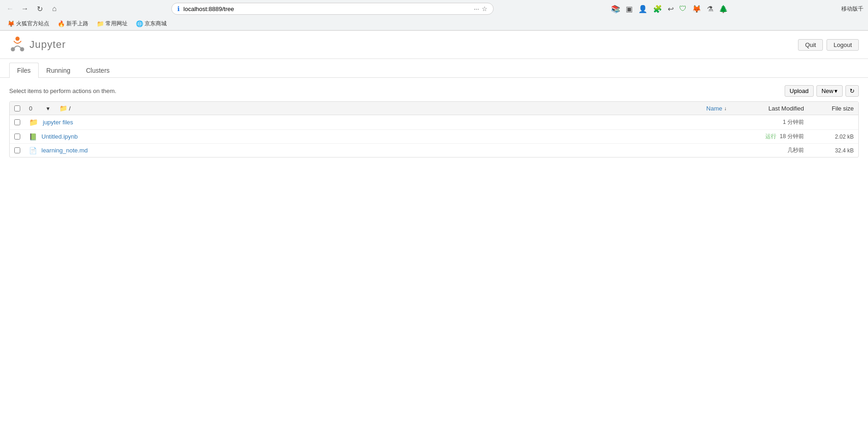 The width and height of the screenshot is (868, 443). Describe the element at coordinates (51, 109) in the screenshot. I see `header-dropdown: ▾` at that location.